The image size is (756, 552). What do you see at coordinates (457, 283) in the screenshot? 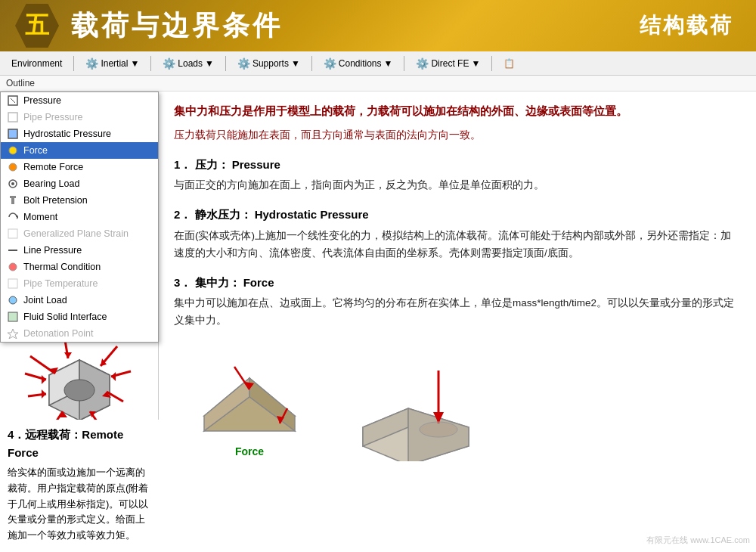
I see `section-3-title: 3． 集中力： Force` at bounding box center [457, 283].